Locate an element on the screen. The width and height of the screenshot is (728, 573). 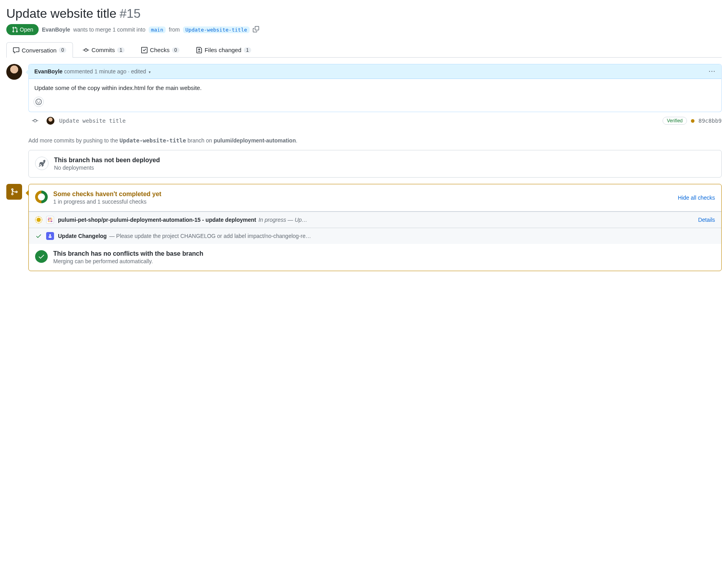
tab-files-label: Files changed is located at coordinates (223, 50).